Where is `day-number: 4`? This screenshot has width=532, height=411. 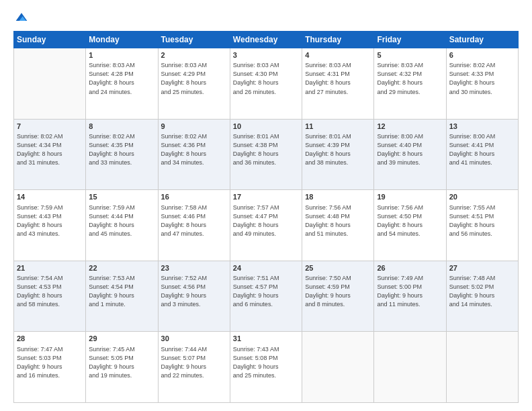
day-number: 4 is located at coordinates (338, 55).